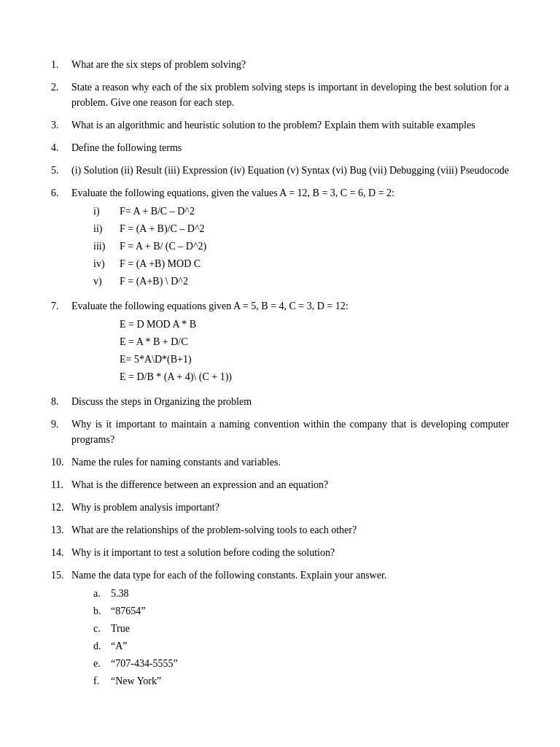 The width and height of the screenshot is (560, 747). Describe the element at coordinates (301, 611) in the screenshot. I see `alpha-item: b.“87654”` at that location.